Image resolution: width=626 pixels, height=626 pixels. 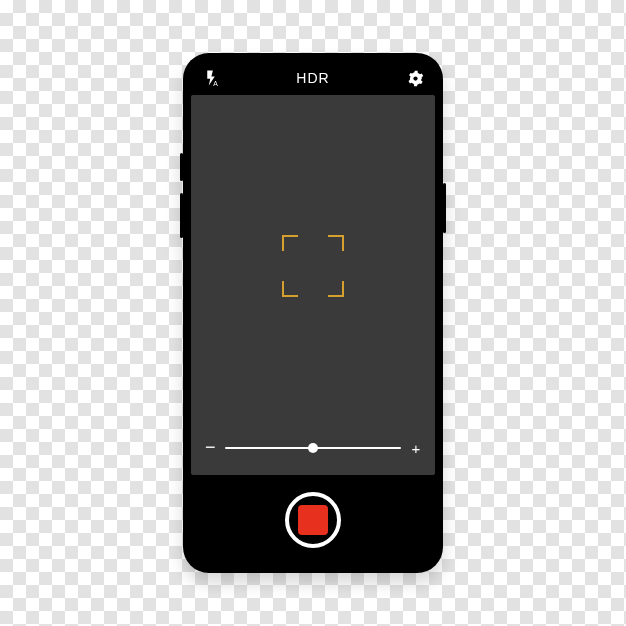 What do you see at coordinates (313, 520) in the screenshot?
I see `record-stop-icon` at bounding box center [313, 520].